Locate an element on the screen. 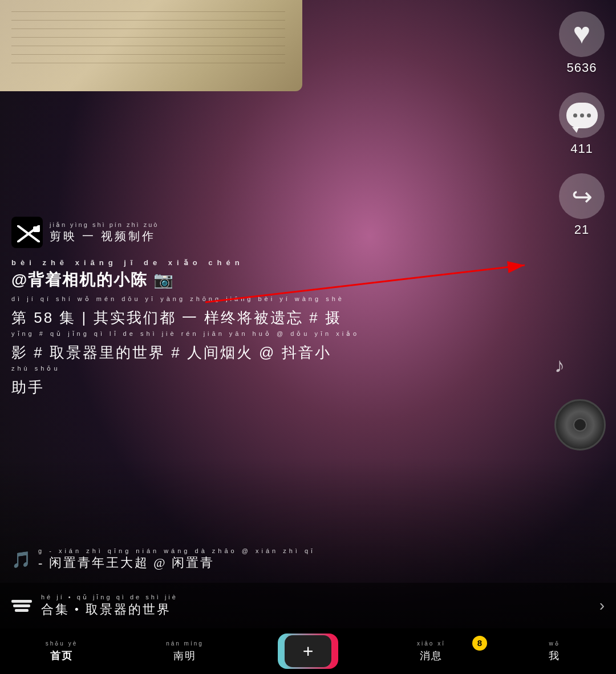 This screenshot has height=674, width=616. nav-home: shǒu yè 首页 is located at coordinates (62, 651).